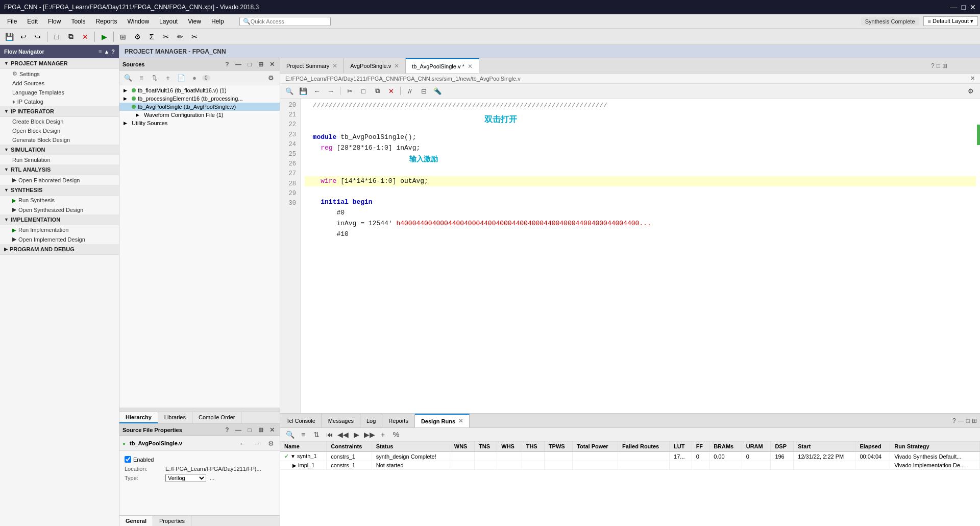  I want to click on tab-libraries: Libraries, so click(176, 418).